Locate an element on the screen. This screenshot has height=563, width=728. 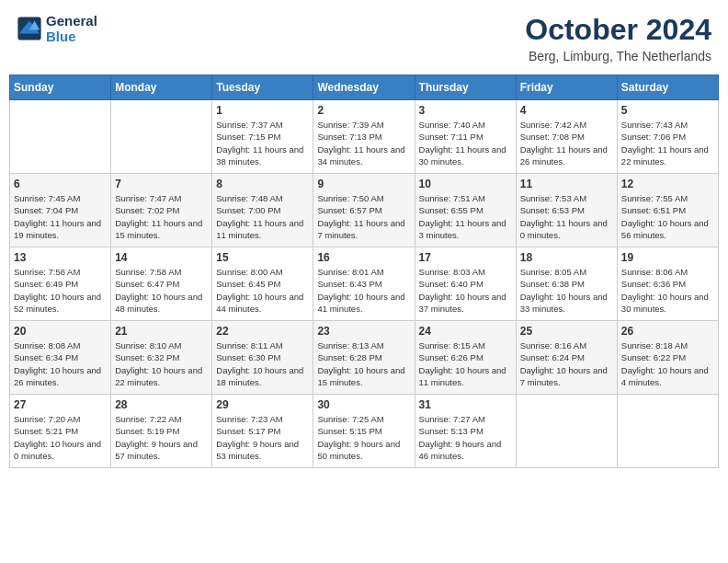
day-number: 8 is located at coordinates (263, 184).